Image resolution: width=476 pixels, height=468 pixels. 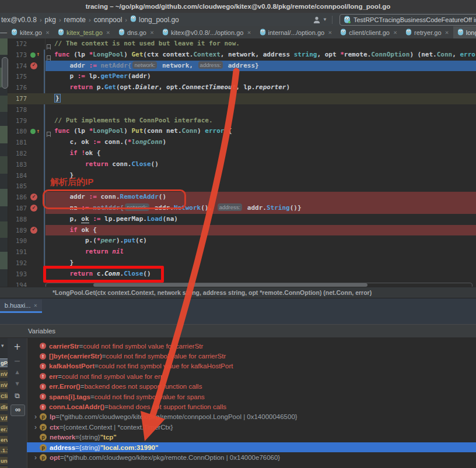 I want to click on code-line: 190 p.(*peer).put(c), so click(x=238, y=241).